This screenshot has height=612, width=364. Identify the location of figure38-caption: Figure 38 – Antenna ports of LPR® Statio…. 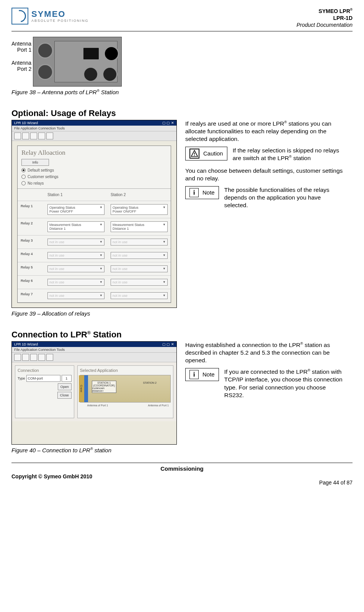
(182, 92).